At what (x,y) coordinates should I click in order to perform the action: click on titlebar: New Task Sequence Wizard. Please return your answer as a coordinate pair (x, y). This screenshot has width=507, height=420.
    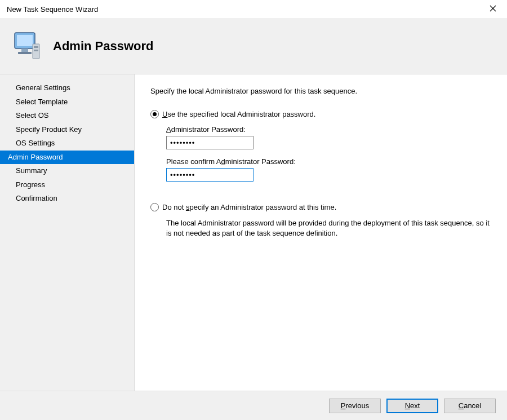
    Looking at the image, I should click on (254, 9).